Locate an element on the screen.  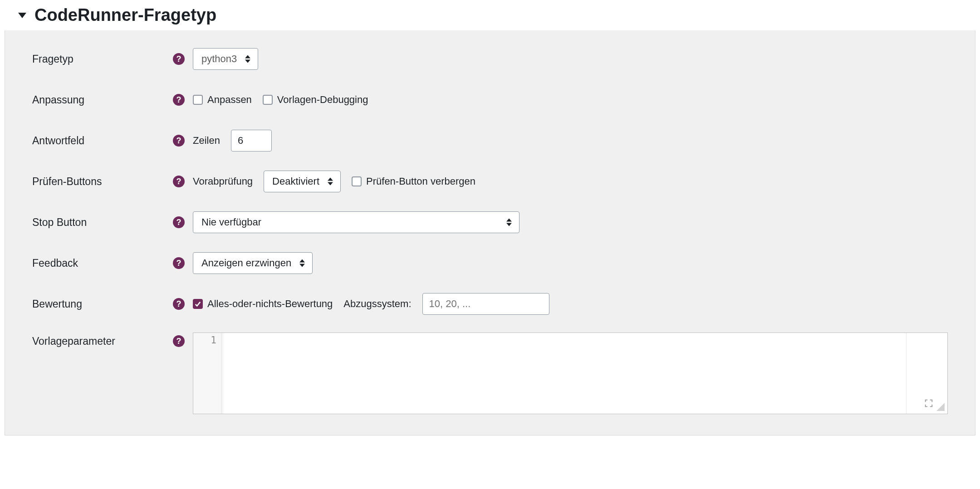
section-collapse-toggle is located at coordinates (22, 15).